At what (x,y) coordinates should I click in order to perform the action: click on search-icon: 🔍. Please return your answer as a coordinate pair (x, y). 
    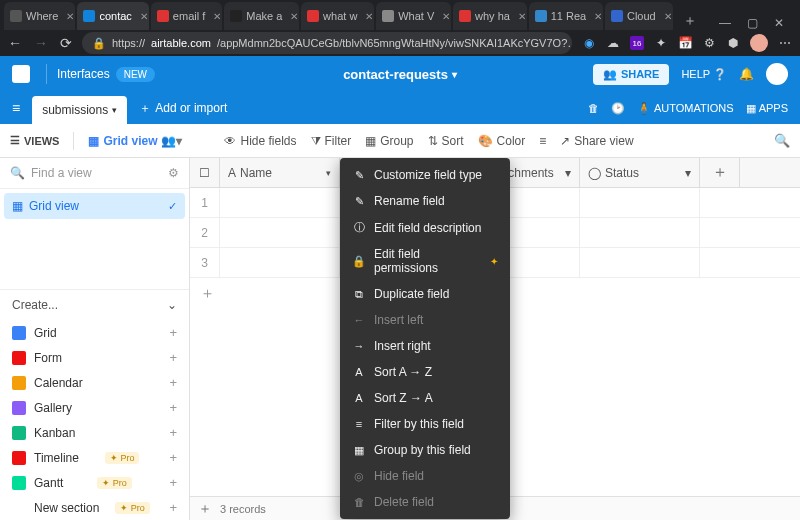
    Looking at the image, I should click on (782, 140).